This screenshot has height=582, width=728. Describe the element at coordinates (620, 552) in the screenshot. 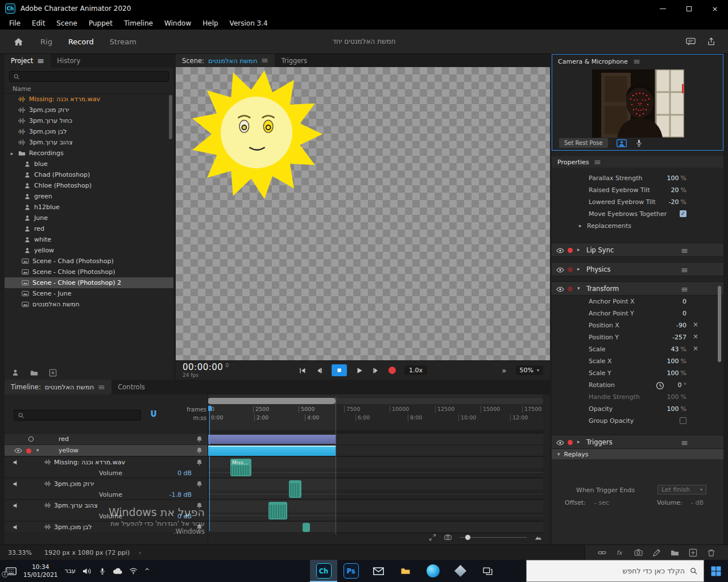

I see `fx-icon` at that location.